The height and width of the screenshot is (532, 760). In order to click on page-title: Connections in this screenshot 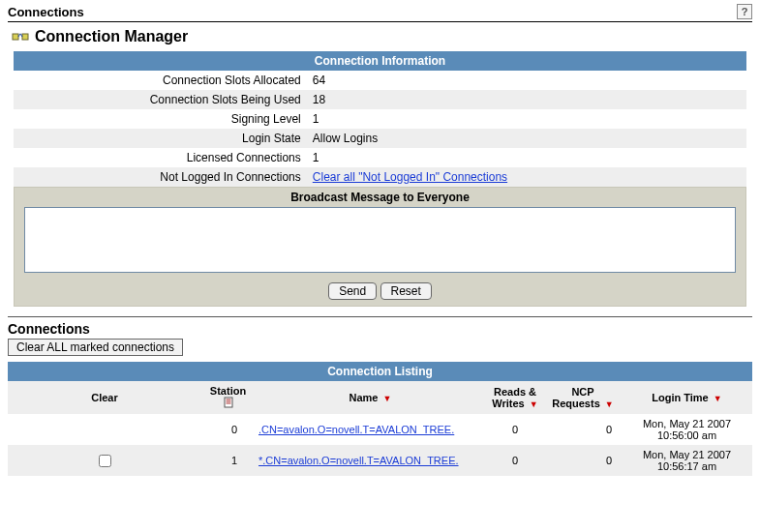, I will do `click(46, 12)`.